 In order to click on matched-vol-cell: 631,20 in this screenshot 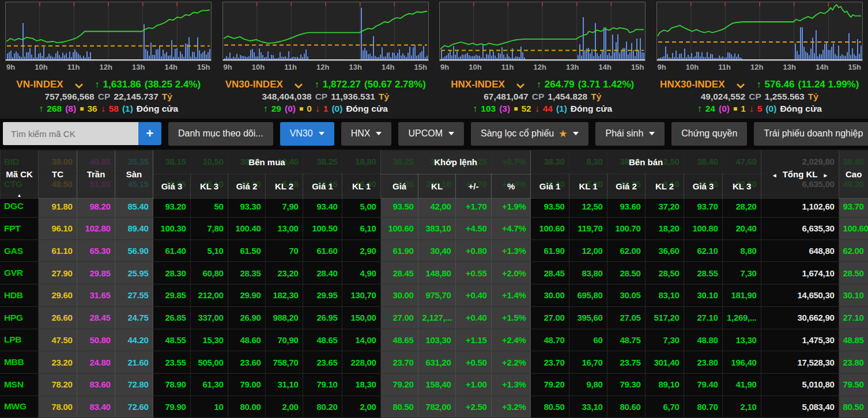, I will do `click(437, 363)`.